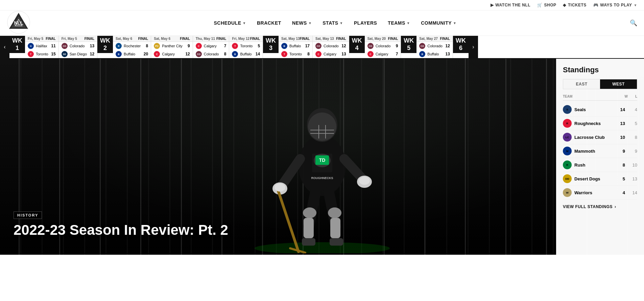 The width and height of the screenshot is (644, 301). Describe the element at coordinates (620, 124) in the screenshot. I see `wins-roughnecks: 13` at that location.